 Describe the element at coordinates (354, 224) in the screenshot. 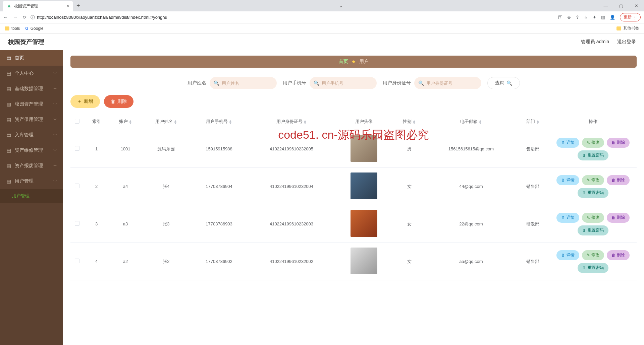

I see `table-row: 3 a3 张3 17703786903 410224199610232003 女…` at that location.